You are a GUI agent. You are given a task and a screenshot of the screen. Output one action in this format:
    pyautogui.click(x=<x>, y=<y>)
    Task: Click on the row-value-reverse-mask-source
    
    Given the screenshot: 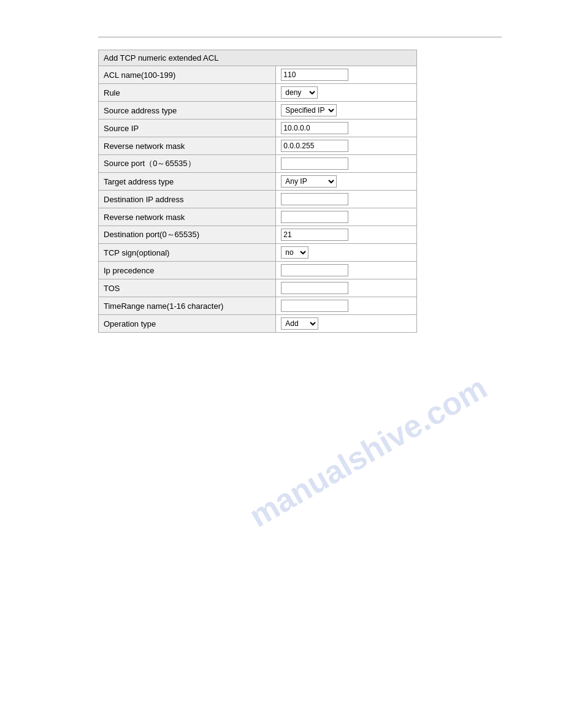 What is the action you would take?
    pyautogui.click(x=347, y=146)
    